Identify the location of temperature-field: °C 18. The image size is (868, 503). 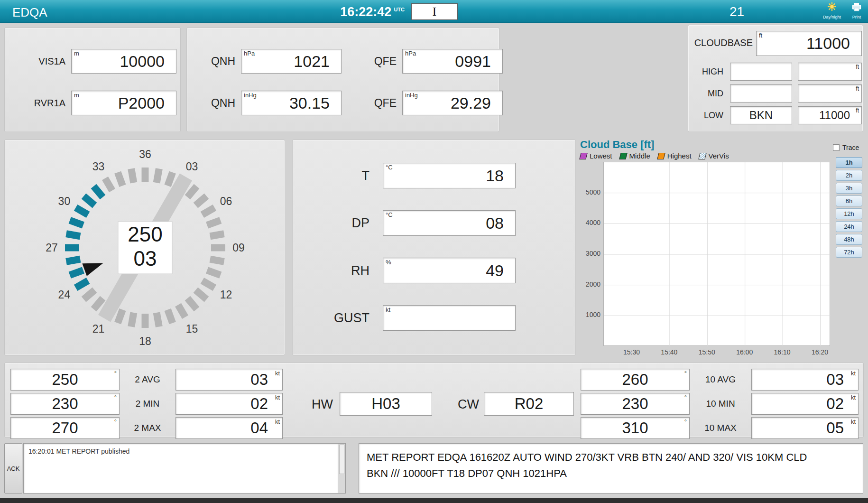
(449, 176).